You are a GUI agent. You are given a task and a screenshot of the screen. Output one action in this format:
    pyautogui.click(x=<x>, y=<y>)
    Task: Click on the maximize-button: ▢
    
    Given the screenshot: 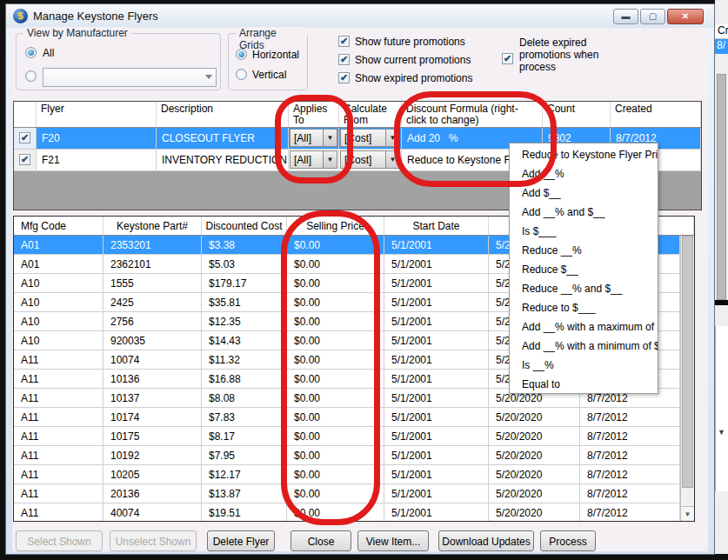 What is the action you would take?
    pyautogui.click(x=652, y=17)
    